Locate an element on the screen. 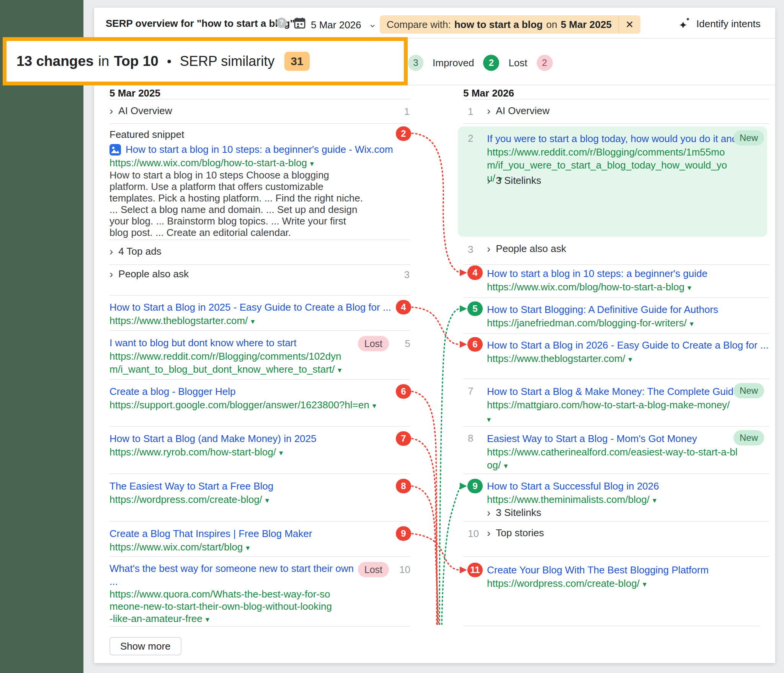  result-url: https://www.wix.com/start/blog▾ is located at coordinates (260, 547).